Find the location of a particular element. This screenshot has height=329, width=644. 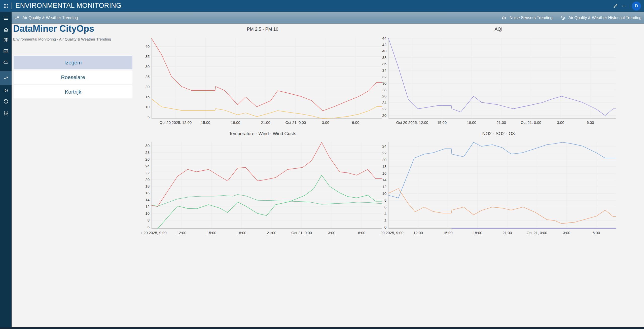

edit-pencil-icon is located at coordinates (616, 6).